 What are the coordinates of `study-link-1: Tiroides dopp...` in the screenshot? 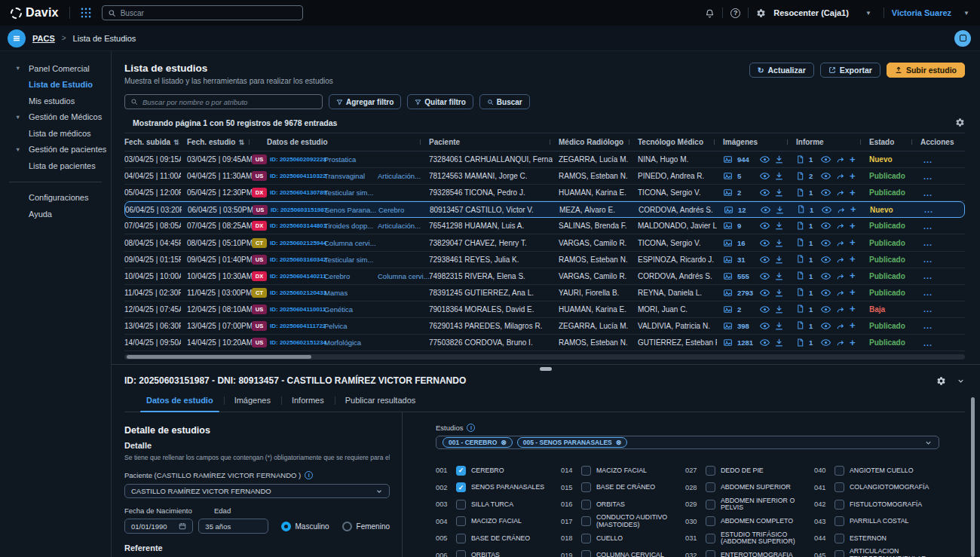 It's located at (351, 226).